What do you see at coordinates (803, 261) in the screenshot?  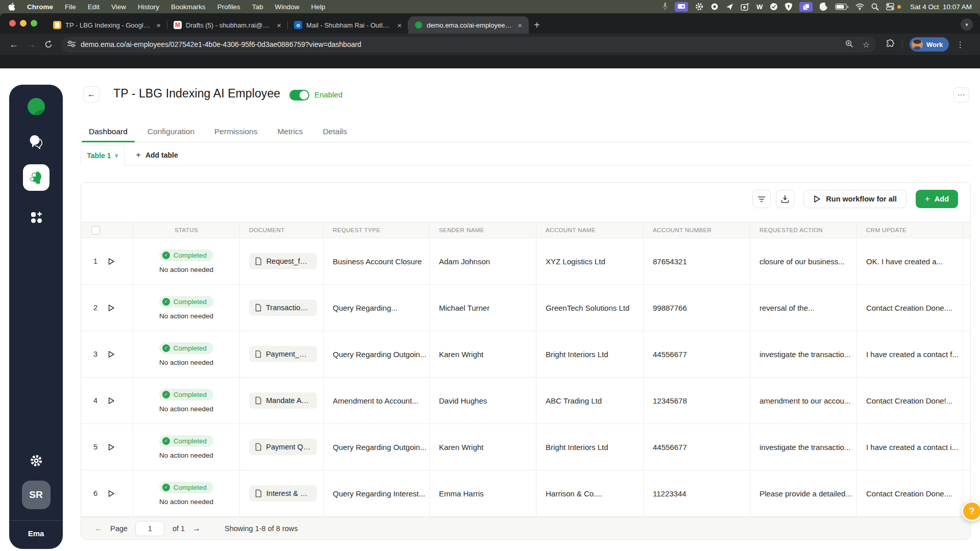 I see `requested-action-cell: closure of our business...` at bounding box center [803, 261].